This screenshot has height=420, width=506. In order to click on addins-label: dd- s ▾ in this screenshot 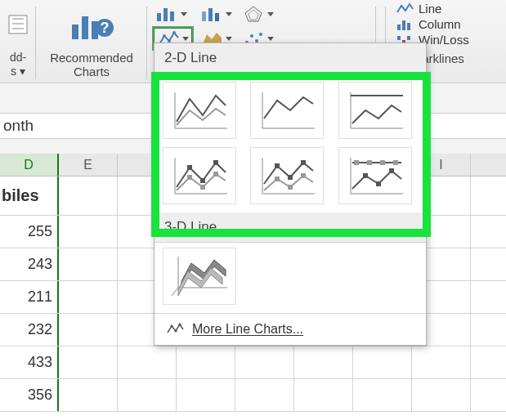, I will do `click(18, 65)`.